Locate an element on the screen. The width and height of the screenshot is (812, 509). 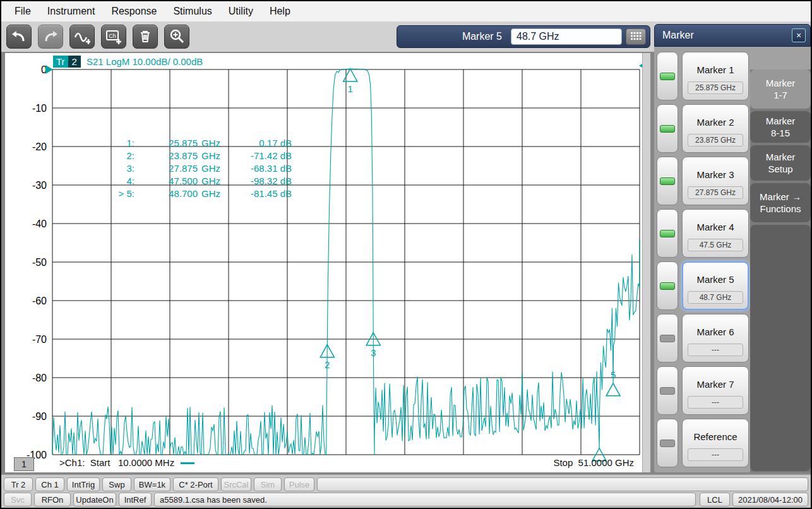
marker-symbol-5: 5 is located at coordinates (613, 383).